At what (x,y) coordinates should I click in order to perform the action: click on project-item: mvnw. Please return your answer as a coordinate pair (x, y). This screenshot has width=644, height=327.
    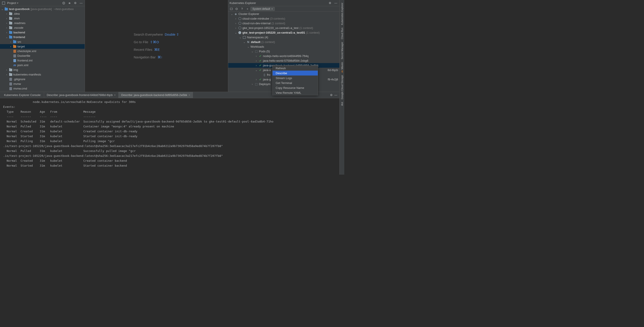
    Looking at the image, I should click on (42, 84).